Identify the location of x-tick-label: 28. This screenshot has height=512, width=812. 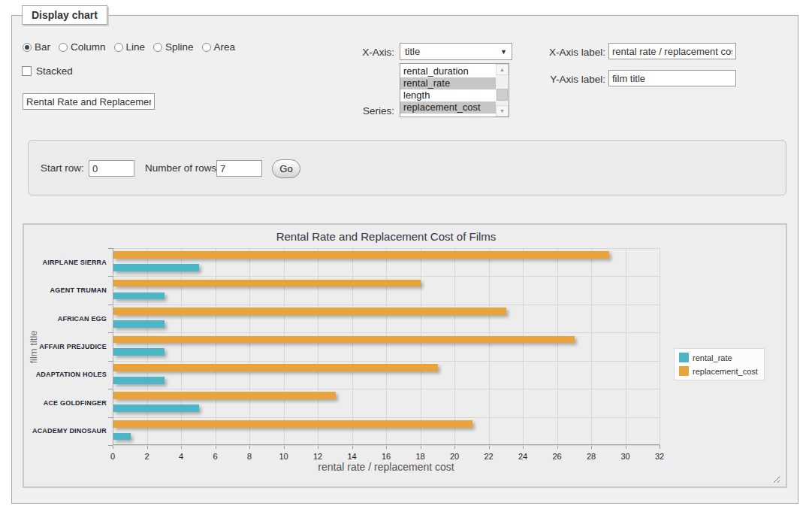
(591, 456).